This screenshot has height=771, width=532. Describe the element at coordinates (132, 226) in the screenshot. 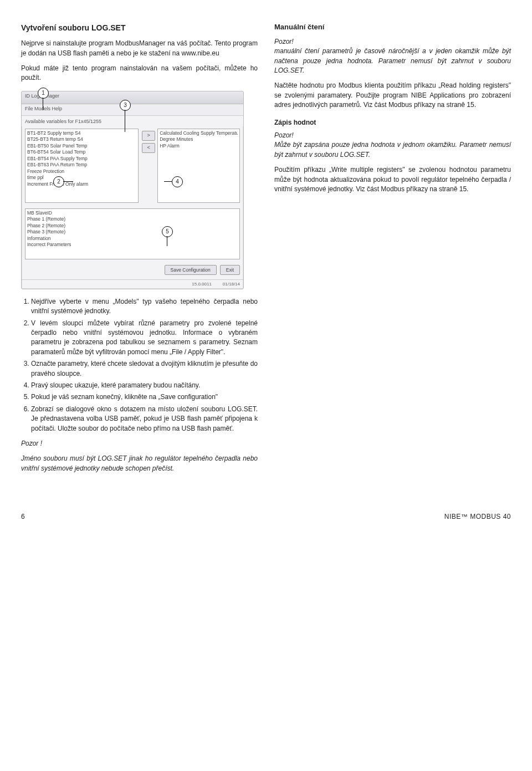

I see `list-item: Phase 2 (Remote)` at that location.